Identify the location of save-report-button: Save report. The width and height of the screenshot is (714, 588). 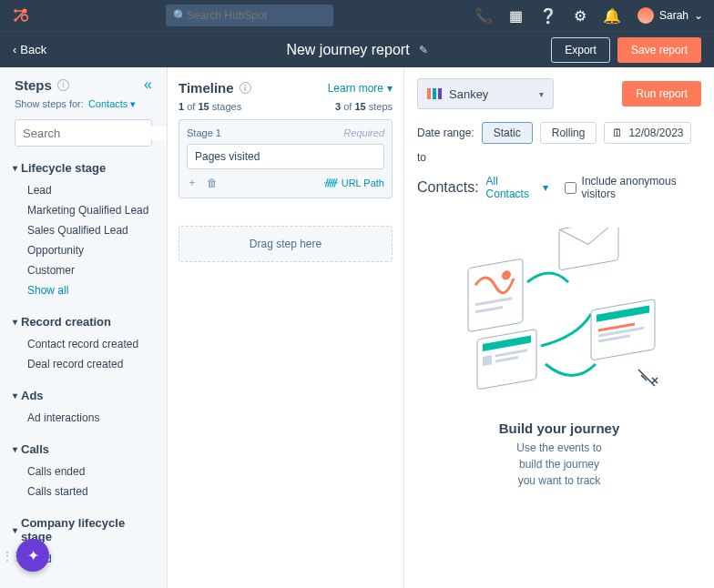
(659, 50).